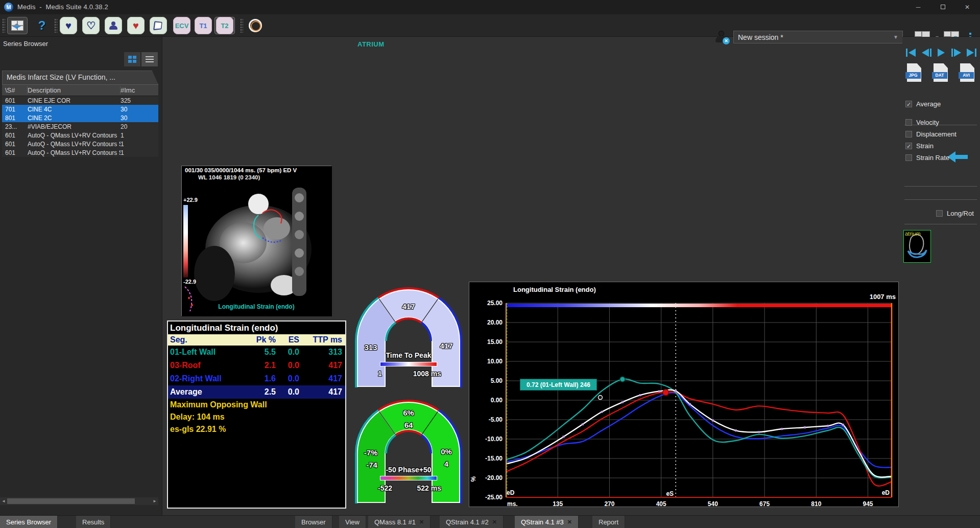 The height and width of the screenshot is (528, 980). What do you see at coordinates (79, 501) in the screenshot?
I see `horizontal-scrollbar: ◄ ►` at bounding box center [79, 501].